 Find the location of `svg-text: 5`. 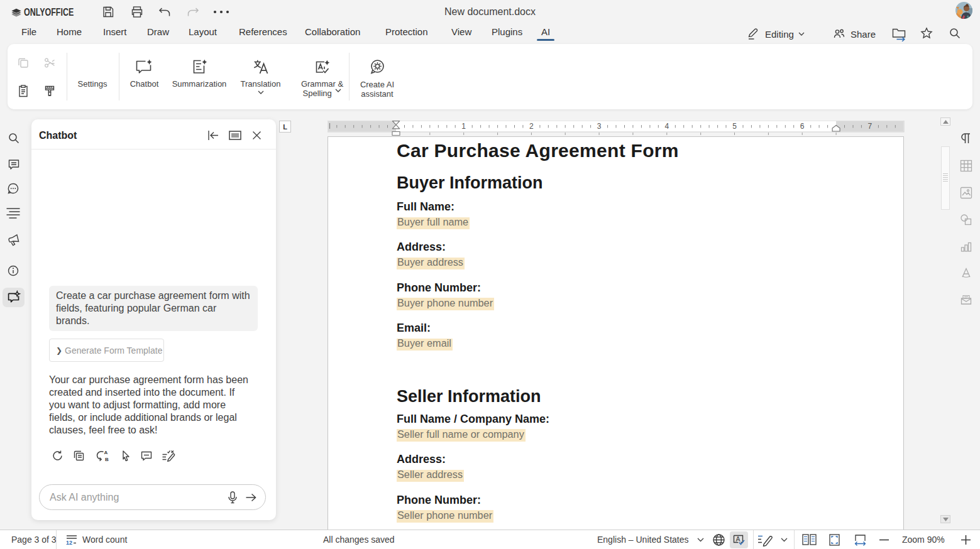

svg-text: 5 is located at coordinates (734, 126).